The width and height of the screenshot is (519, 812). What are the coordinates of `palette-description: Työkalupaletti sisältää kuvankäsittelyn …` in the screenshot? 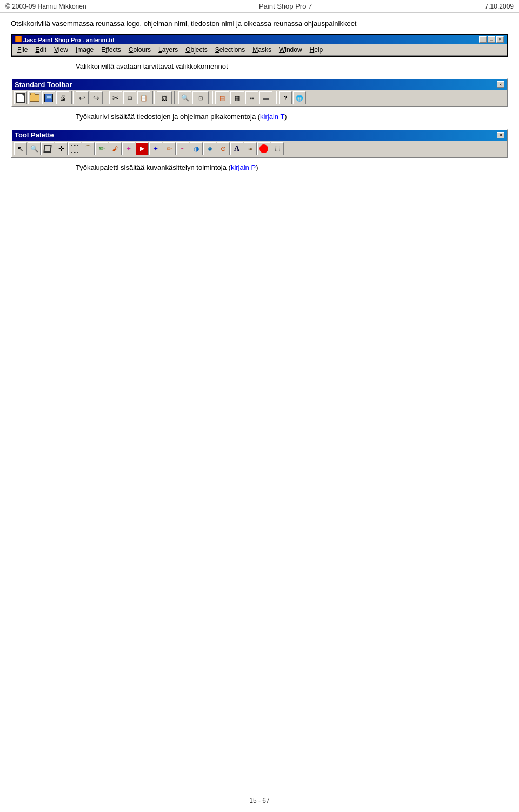 It's located at (292, 168).